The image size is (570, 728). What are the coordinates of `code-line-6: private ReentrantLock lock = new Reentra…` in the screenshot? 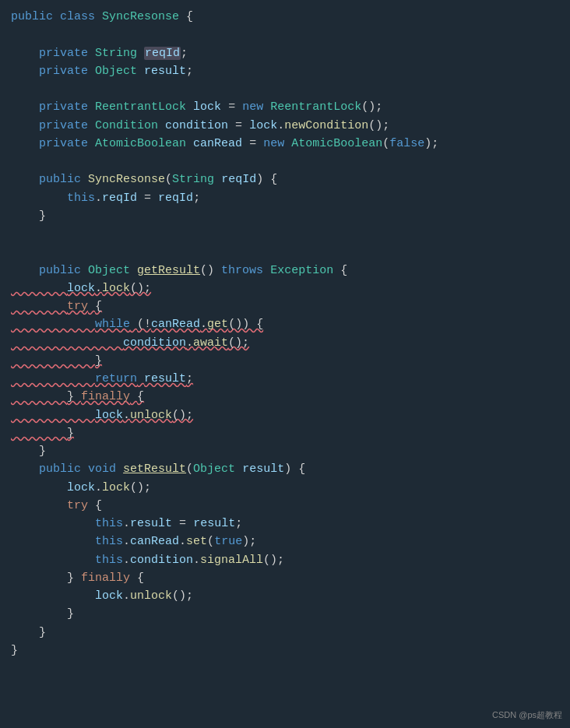 It's located at (289, 107).